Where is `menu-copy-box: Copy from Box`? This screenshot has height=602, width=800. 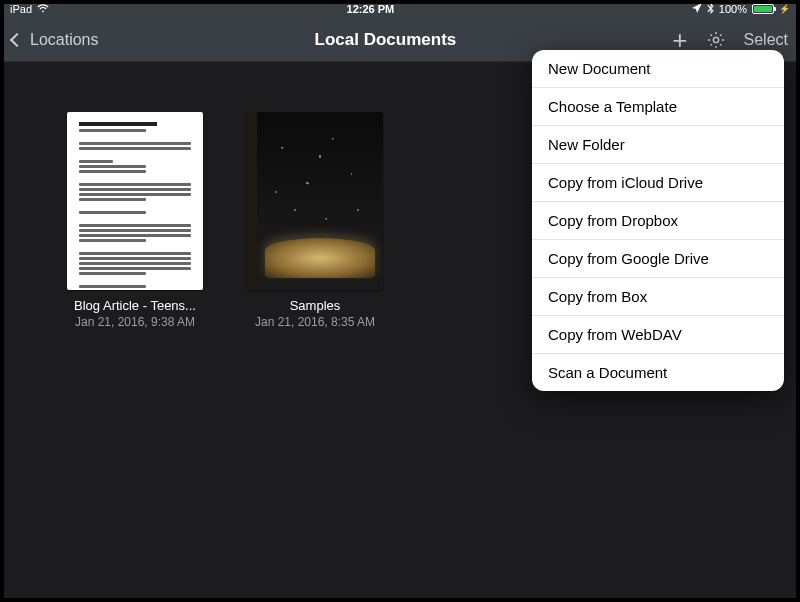 menu-copy-box: Copy from Box is located at coordinates (658, 297).